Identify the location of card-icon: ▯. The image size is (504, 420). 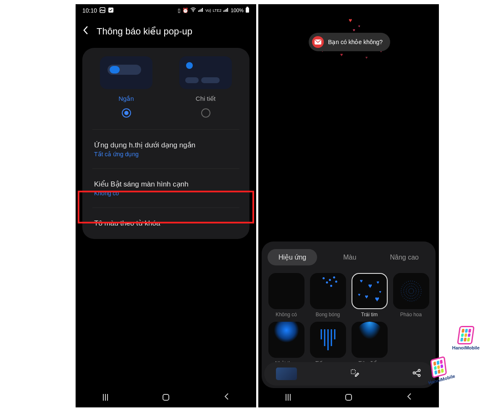
(179, 10).